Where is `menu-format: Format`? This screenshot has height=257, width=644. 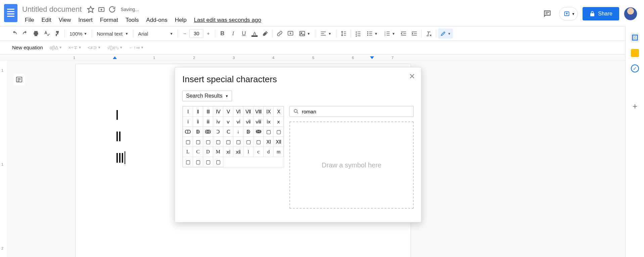
menu-format: Format is located at coordinates (109, 20).